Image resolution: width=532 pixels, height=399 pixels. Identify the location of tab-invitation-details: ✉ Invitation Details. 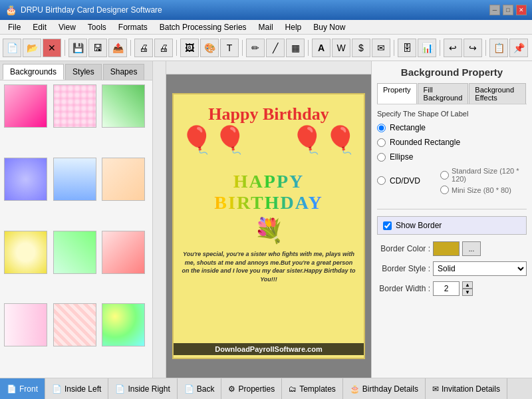
(467, 388).